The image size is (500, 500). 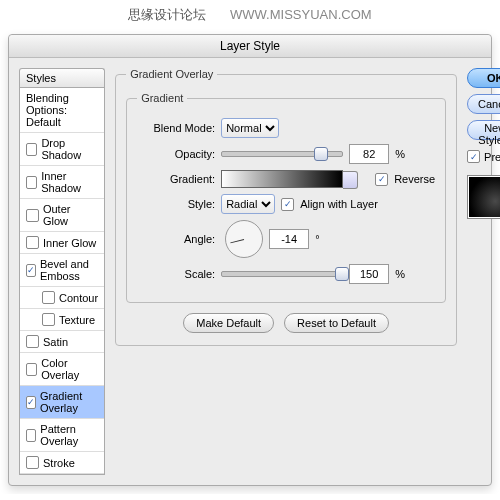 What do you see at coordinates (484, 104) in the screenshot?
I see `cancel-button: Cancel` at bounding box center [484, 104].